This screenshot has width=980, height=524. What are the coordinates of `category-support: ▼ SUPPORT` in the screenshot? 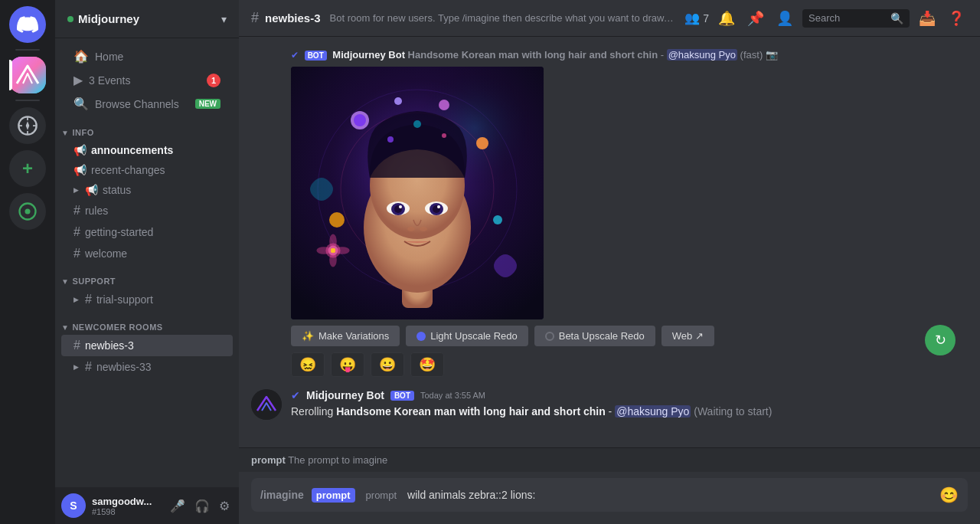 It's located at (147, 277).